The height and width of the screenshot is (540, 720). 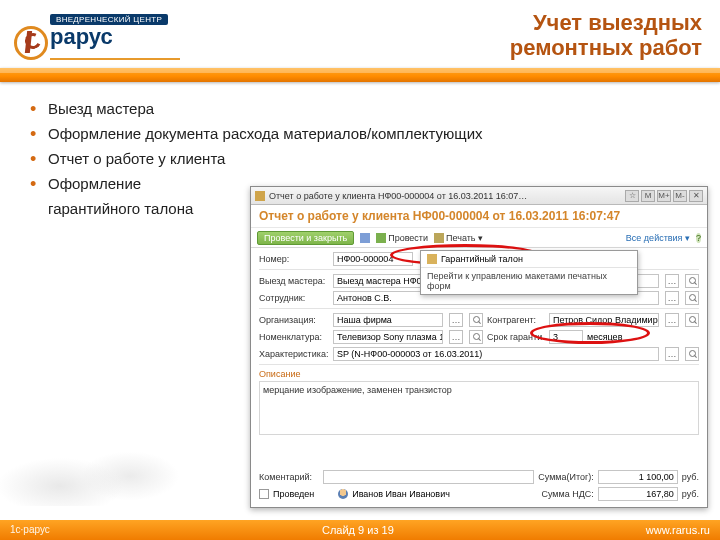 What do you see at coordinates (294, 354) in the screenshot?
I see `label-charact: Характеристика:` at bounding box center [294, 354].